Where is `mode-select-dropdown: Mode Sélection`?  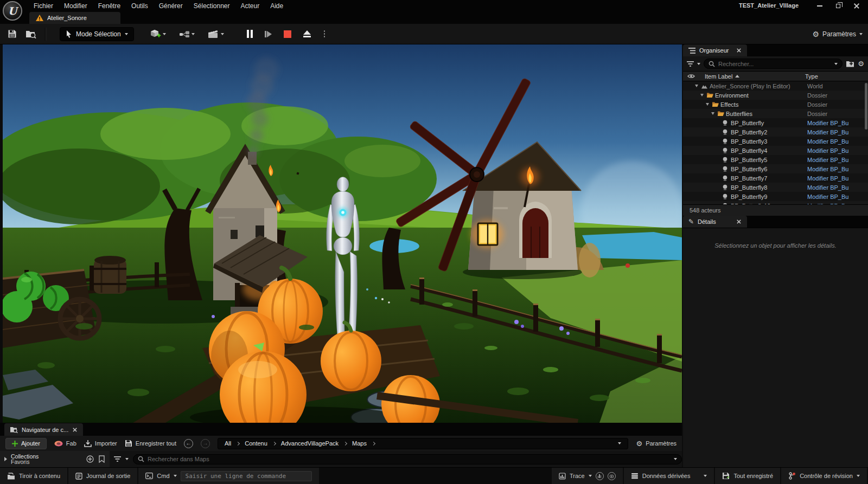 mode-select-dropdown: Mode Sélection is located at coordinates (97, 34).